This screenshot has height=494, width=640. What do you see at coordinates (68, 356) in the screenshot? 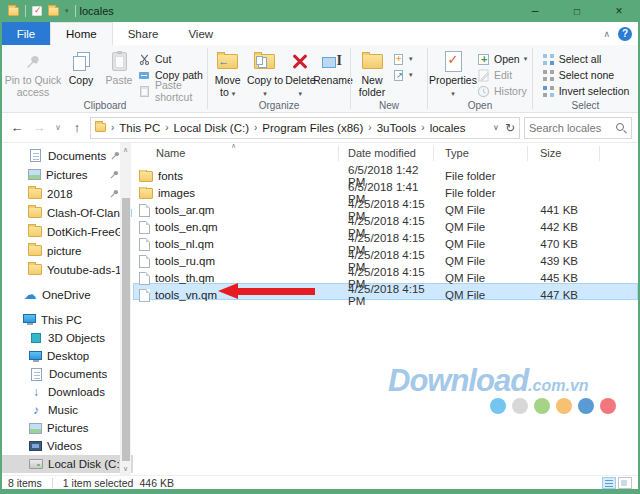
I see `sidebar-item-desktop: Desktop` at bounding box center [68, 356].